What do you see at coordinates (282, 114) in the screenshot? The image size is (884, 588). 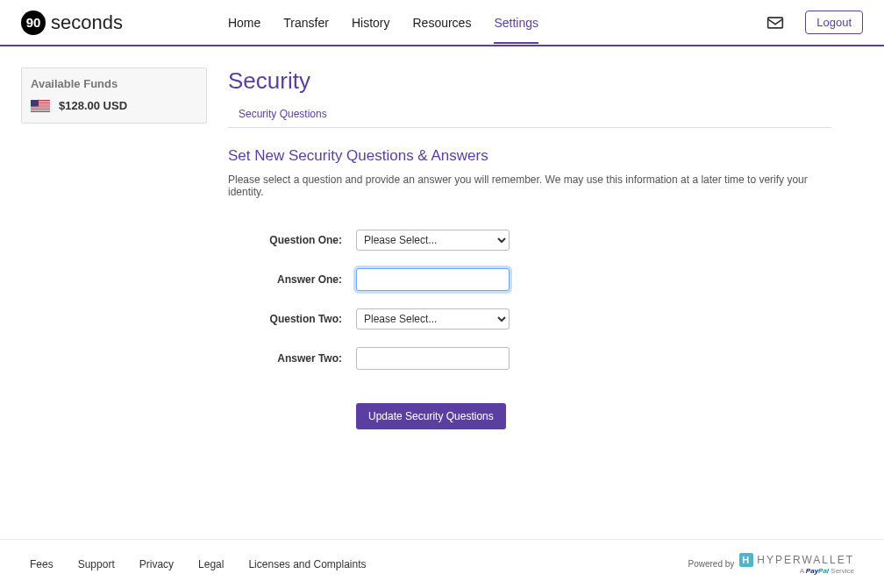 I see `subtab-security-questions: Security Questions` at bounding box center [282, 114].